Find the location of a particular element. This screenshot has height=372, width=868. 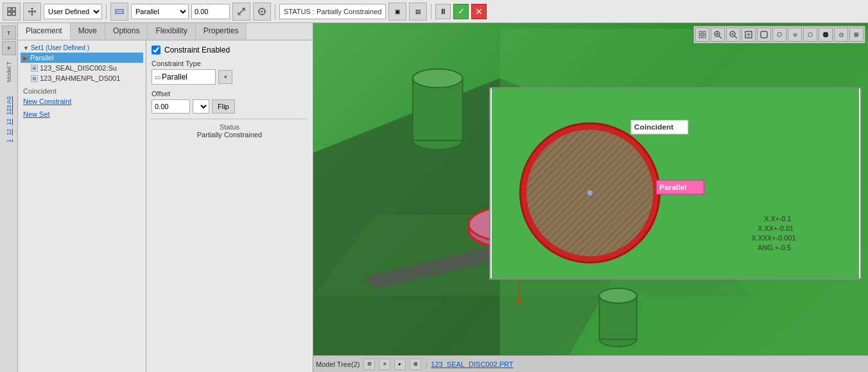

view-btn-2: ▤ is located at coordinates (418, 12).